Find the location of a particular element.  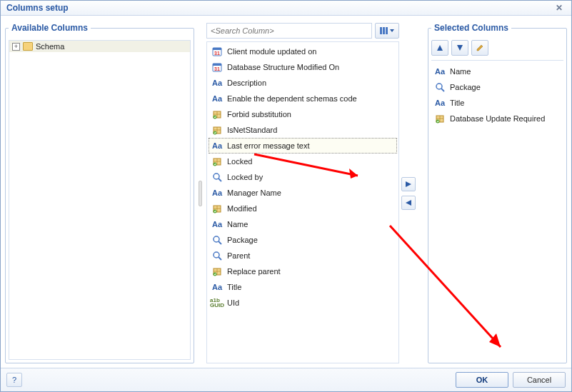

picker-toolbar is located at coordinates (303, 31).